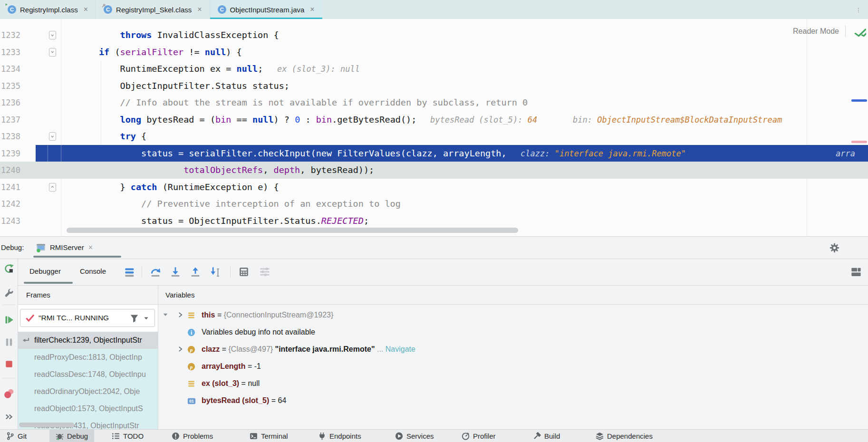 The height and width of the screenshot is (442, 868). Describe the element at coordinates (10, 120) in the screenshot. I see `line-number: 1237` at that location.